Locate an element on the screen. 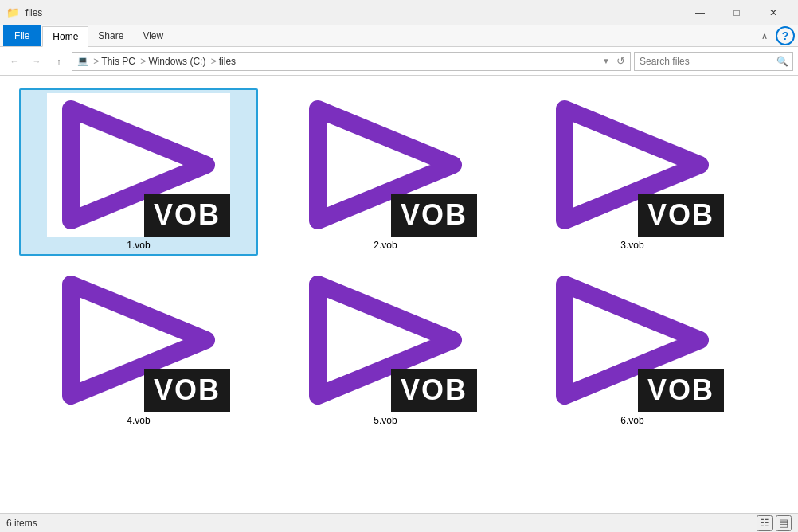 This screenshot has height=532, width=798. help-button: ? is located at coordinates (785, 36).